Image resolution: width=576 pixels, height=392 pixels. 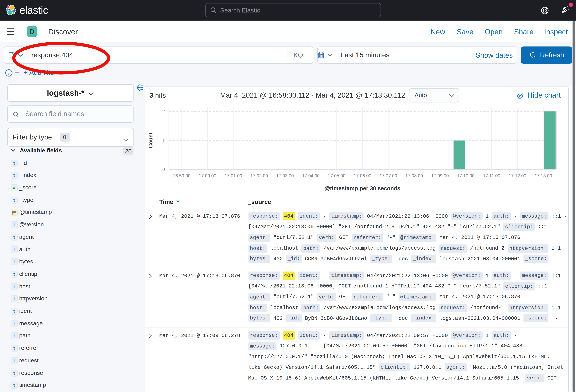 What do you see at coordinates (518, 176) in the screenshot?
I see `svg-text: 17:12:00` at bounding box center [518, 176].